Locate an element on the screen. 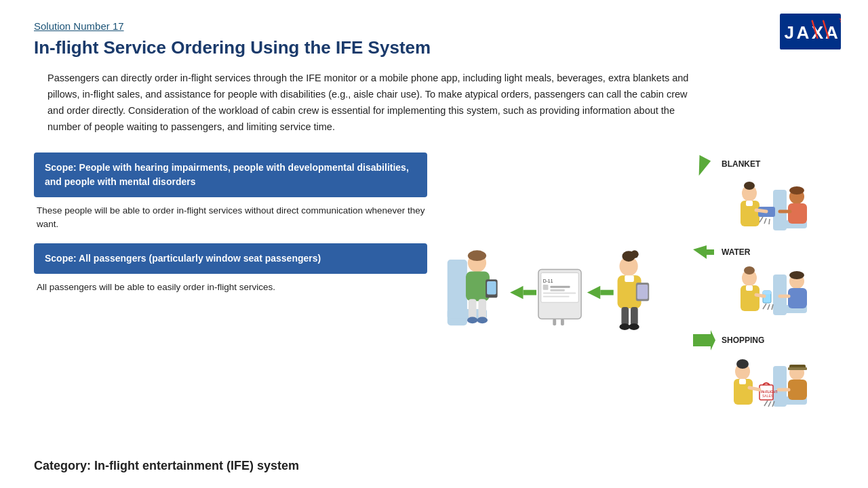 The image size is (868, 488). description-text: Passengers can directly order in-flight … is located at coordinates (370, 103).